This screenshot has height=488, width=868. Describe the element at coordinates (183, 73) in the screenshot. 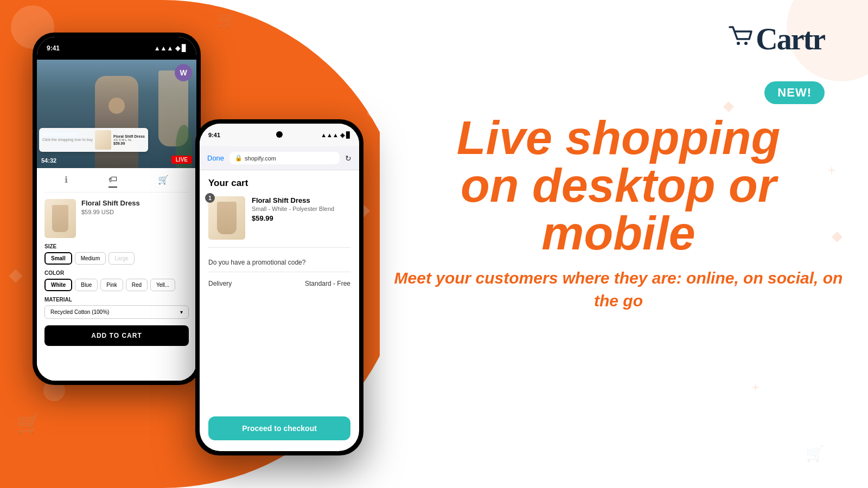

I see `avatar-initial: W` at that location.